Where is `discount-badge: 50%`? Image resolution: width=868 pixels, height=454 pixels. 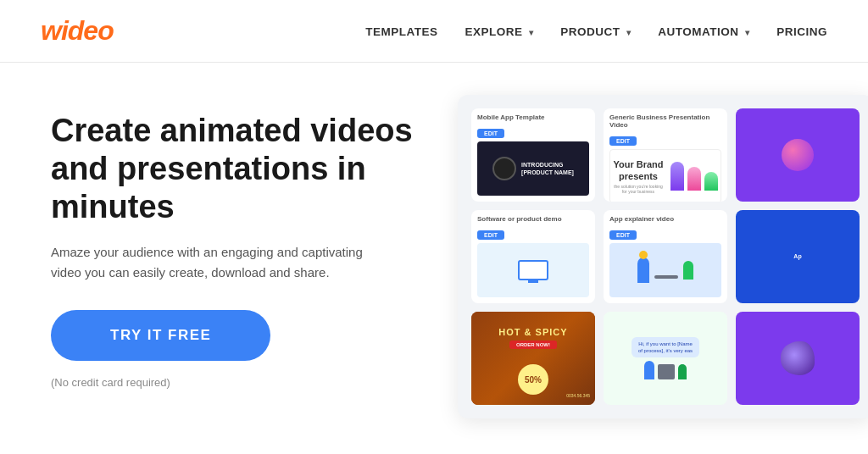
discount-badge: 50% is located at coordinates (533, 379).